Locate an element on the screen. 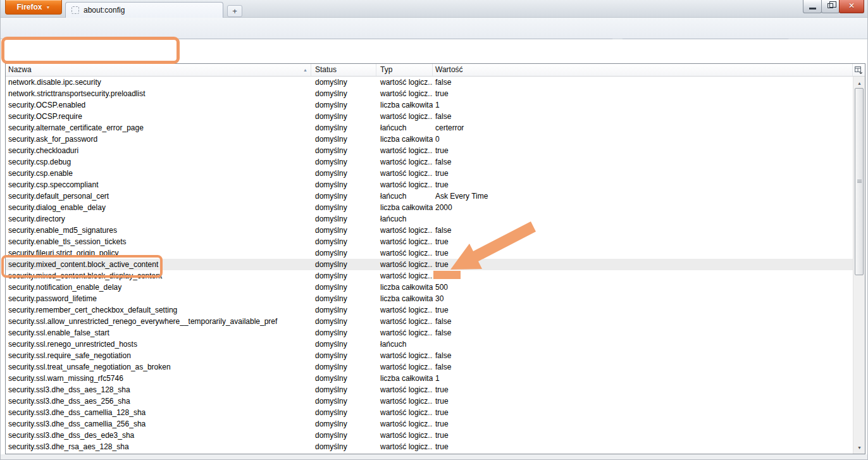  table-row: security.ssl.treat_unsafe_negotiation_as… is located at coordinates (435, 367).